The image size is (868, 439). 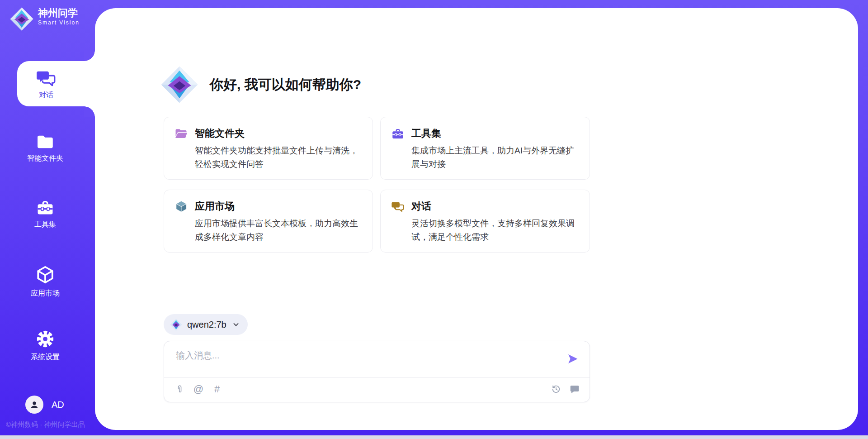 I want to click on brand-subtitle: Smart Vision, so click(x=59, y=23).